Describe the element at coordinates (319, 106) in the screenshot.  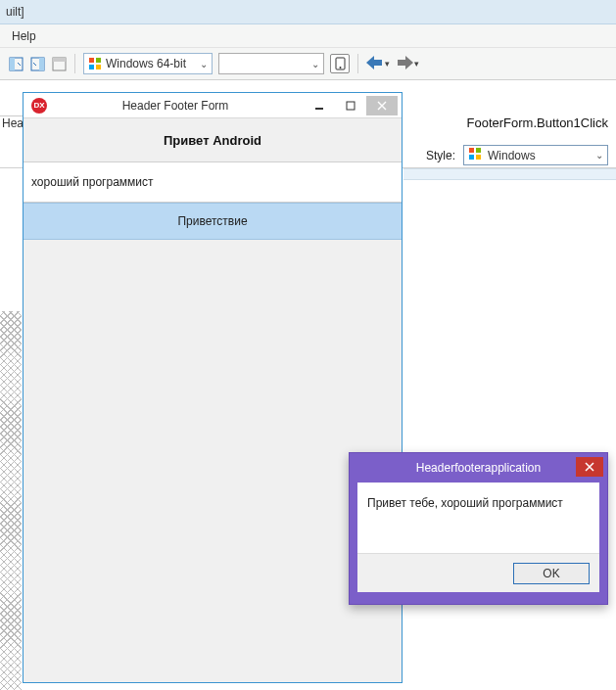
I see `minimize-icon` at that location.